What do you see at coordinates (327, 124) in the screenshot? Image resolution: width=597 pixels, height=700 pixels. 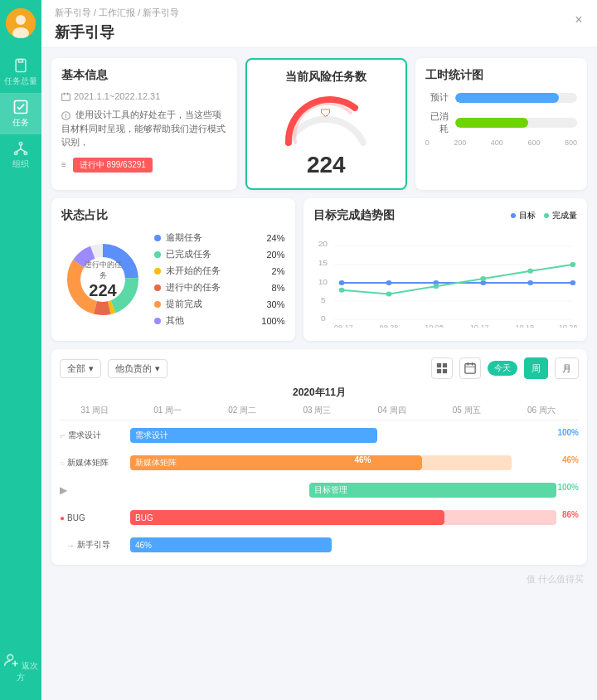 I see `risk-card: 当前风险任务数 🛡 224` at bounding box center [327, 124].